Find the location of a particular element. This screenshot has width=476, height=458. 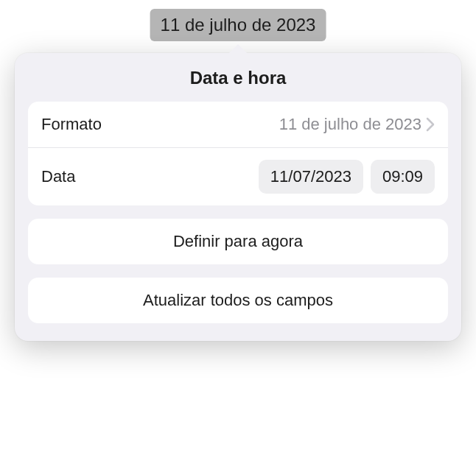

format-value: 11 de julho de 2023 is located at coordinates (351, 124).